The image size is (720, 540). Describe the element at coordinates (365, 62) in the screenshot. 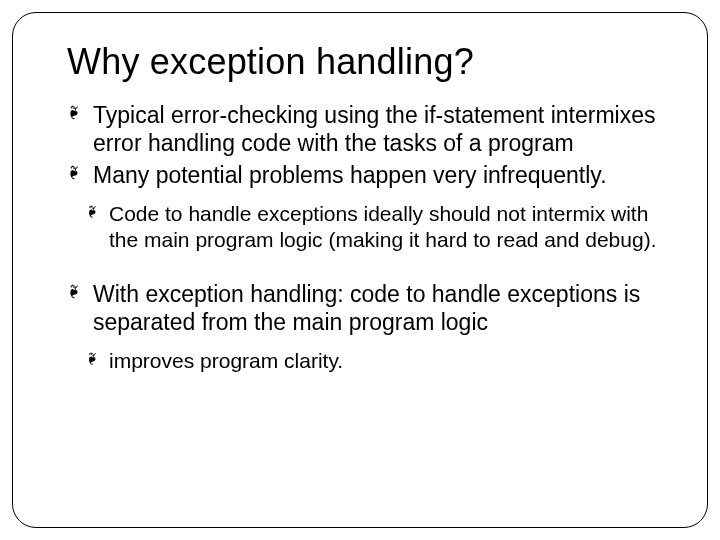

I see `slide-title: Why exception handling?` at that location.